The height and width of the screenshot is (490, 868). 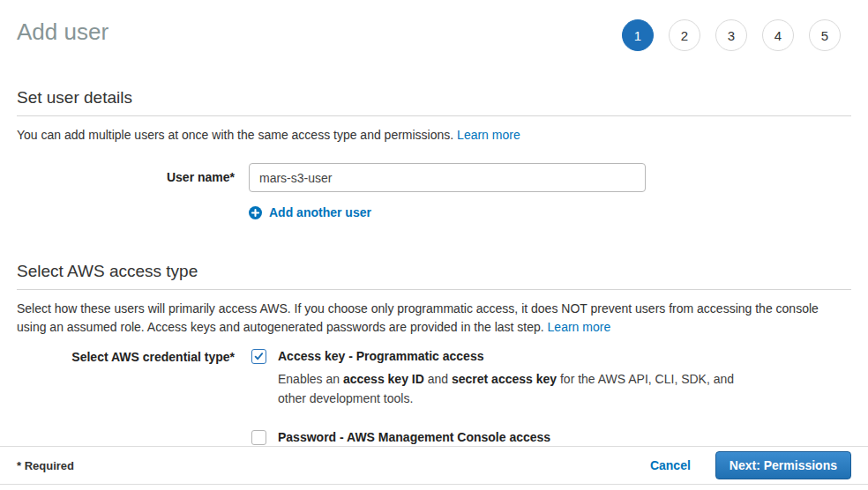 What do you see at coordinates (434, 26) in the screenshot?
I see `page-header: Add user 12345` at bounding box center [434, 26].